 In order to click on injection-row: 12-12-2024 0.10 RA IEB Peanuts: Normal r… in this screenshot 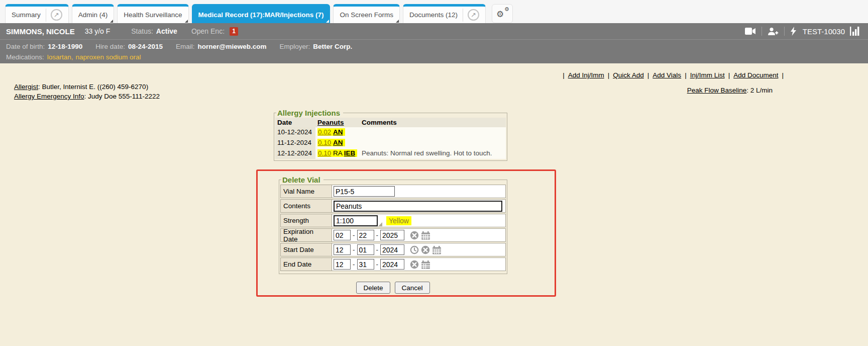, I will do `click(391, 154)`.